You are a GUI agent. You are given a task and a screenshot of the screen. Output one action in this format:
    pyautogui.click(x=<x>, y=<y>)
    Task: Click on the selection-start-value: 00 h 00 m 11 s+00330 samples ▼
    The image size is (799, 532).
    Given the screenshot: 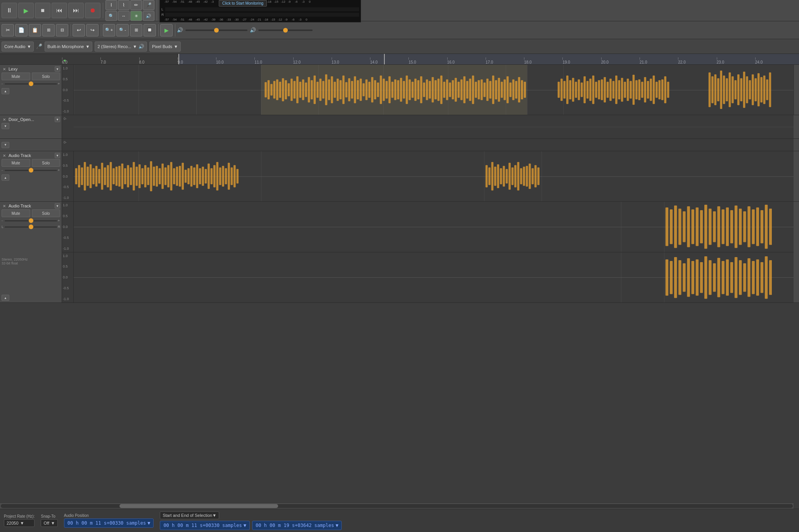 What is the action you would take?
    pyautogui.click(x=205, y=525)
    